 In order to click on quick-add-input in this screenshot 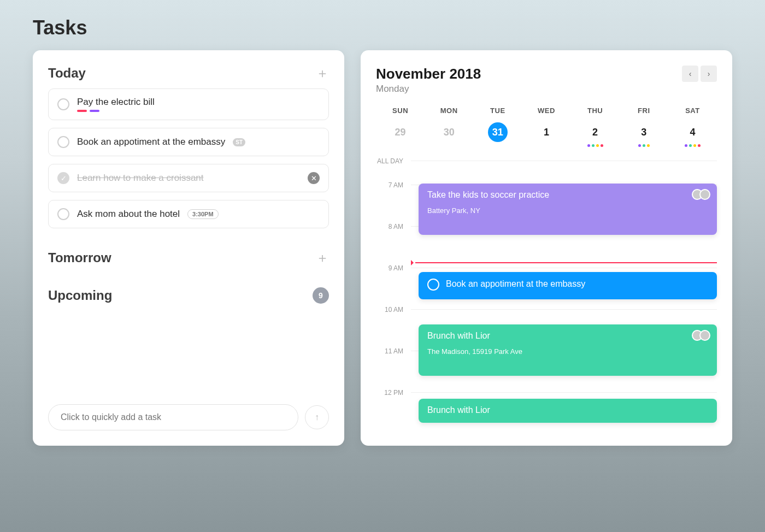, I will do `click(173, 417)`.